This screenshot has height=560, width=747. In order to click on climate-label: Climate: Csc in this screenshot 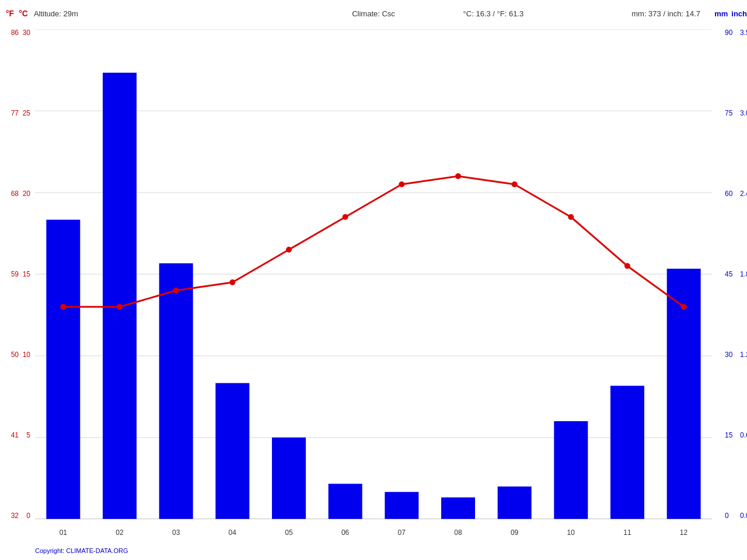, I will do `click(374, 14)`.